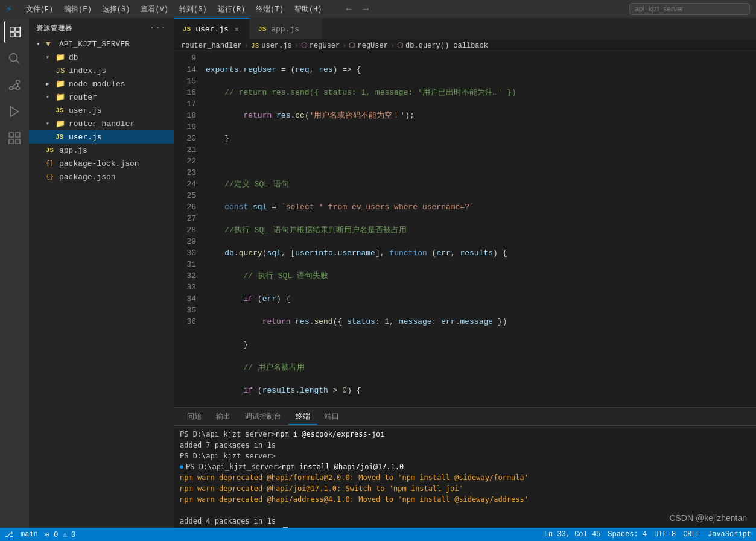 This screenshot has width=756, height=541. What do you see at coordinates (690, 9) in the screenshot?
I see `search-input` at bounding box center [690, 9].